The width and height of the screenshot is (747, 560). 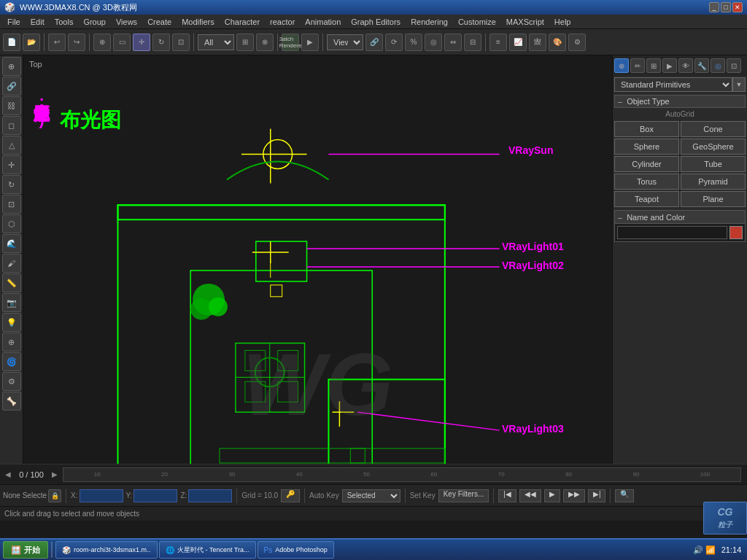 What do you see at coordinates (296, 550) in the screenshot?
I see `taskbar-item-photoshop: Ps Adobe Photoshop` at bounding box center [296, 550].